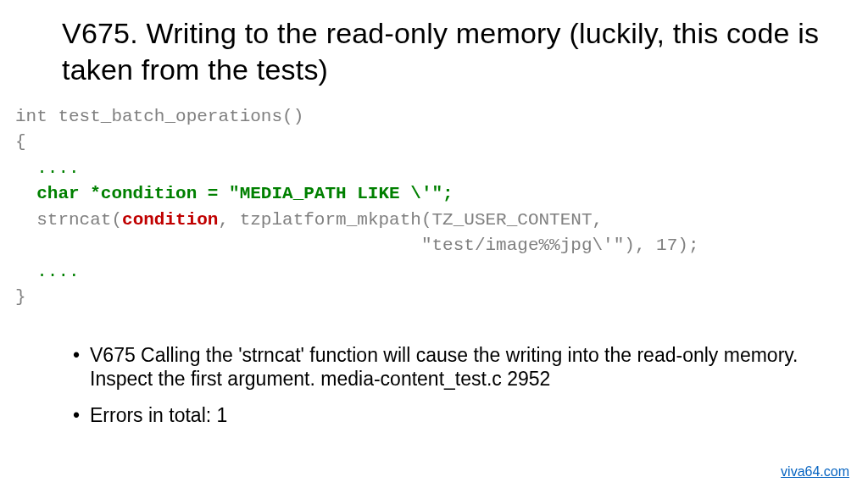 The width and height of the screenshot is (868, 488). I want to click on bullet-item: Errors in total: 1, so click(442, 415).